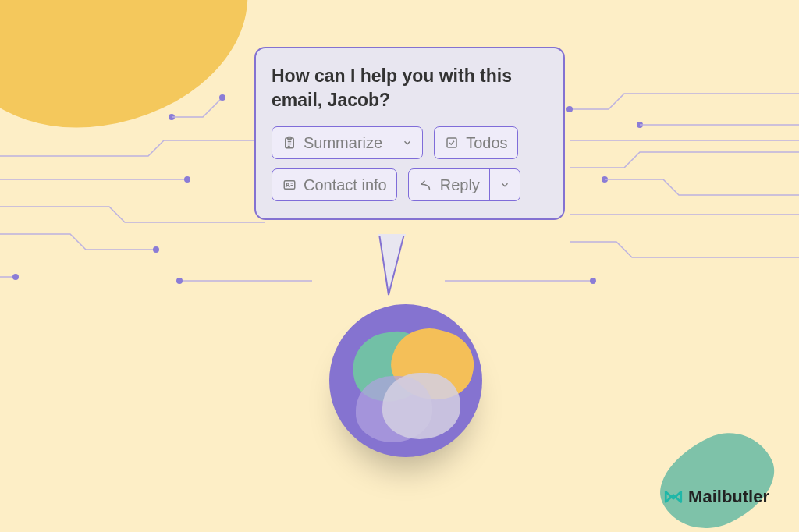  I want to click on avatar-petal, so click(421, 406).